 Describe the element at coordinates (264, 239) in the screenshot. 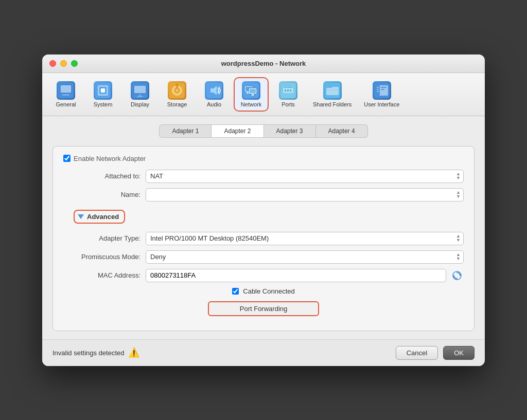

I see `adapter-type-row: Adapter Type: Intel PRO/1000 MT Desktop …` at that location.